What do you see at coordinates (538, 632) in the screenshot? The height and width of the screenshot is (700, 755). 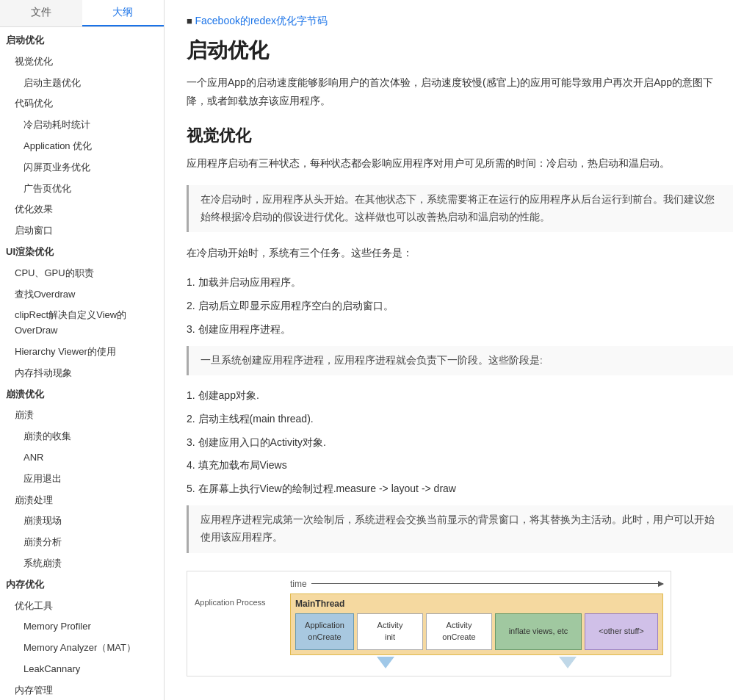 I see `box-inflate-views: inflate views, etc` at bounding box center [538, 632].